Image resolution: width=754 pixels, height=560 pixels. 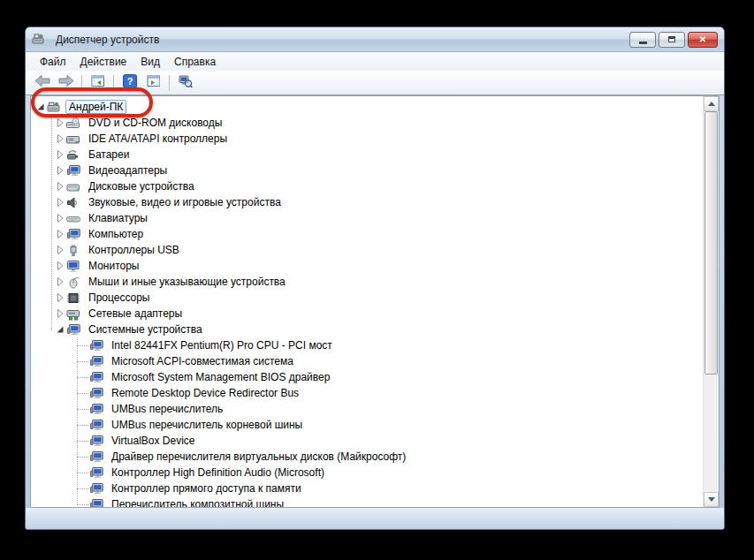 I want to click on tree-item-label: Intel 82441FX Pentium(R) Pro CPU - PCI м…, so click(x=222, y=345).